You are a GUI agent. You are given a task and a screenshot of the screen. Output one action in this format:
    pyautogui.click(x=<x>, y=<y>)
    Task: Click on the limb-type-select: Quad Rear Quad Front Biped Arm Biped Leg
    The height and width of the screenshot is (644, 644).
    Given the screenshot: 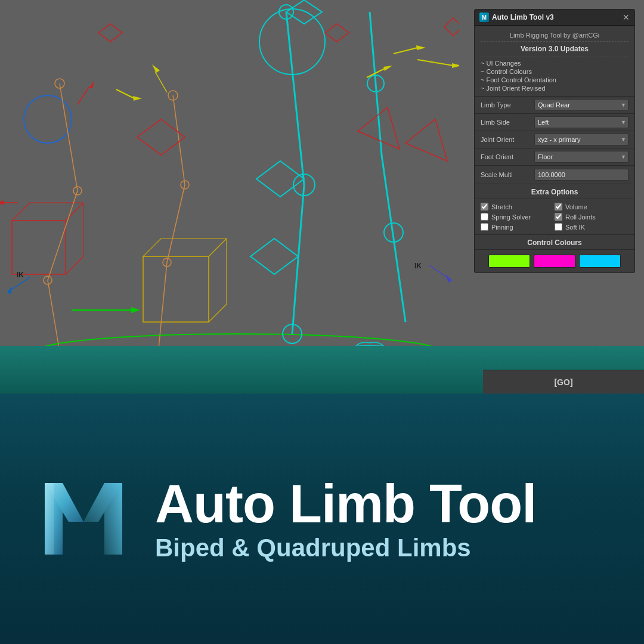 What is the action you would take?
    pyautogui.click(x=581, y=105)
    